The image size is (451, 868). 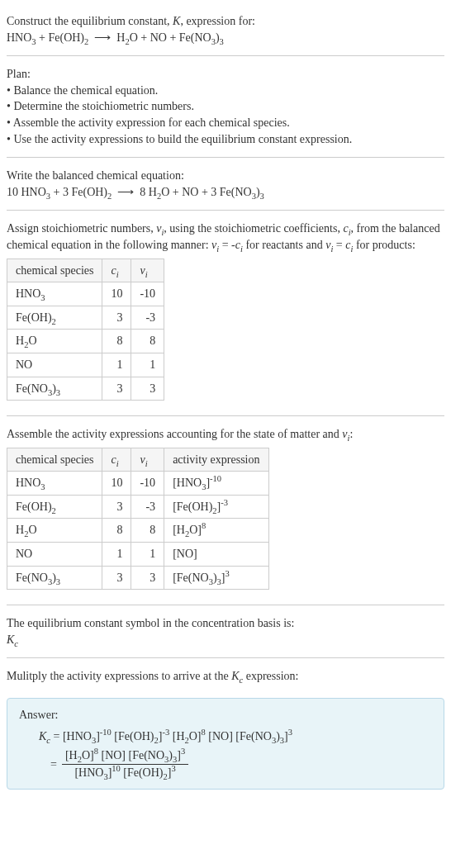 I want to click on balanced-title: Write the balanced chemical equation:, so click(x=226, y=176).